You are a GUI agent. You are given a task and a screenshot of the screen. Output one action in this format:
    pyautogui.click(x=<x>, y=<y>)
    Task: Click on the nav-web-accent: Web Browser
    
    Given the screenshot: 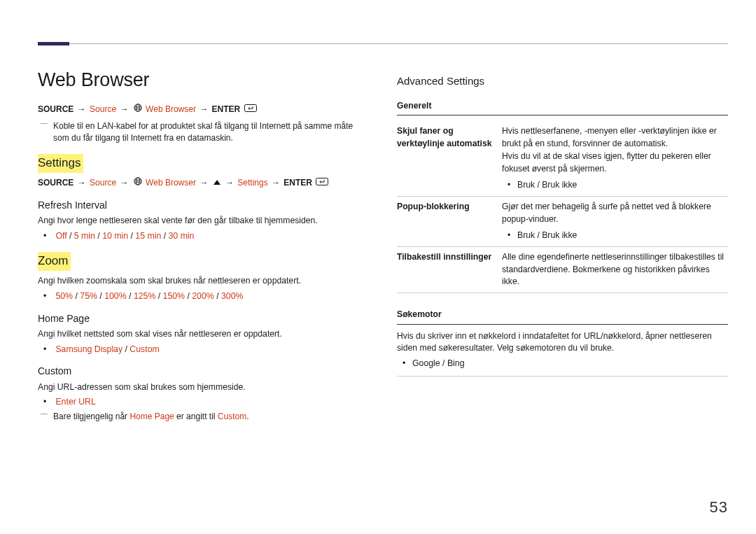 What is the action you would take?
    pyautogui.click(x=171, y=109)
    